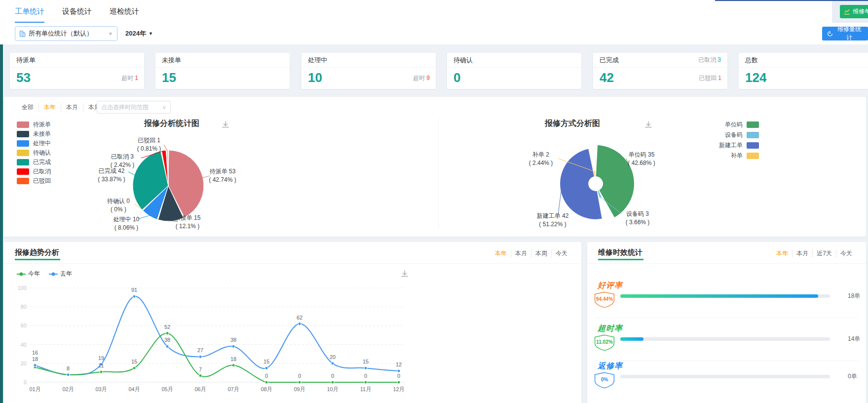 Image resolution: width=868 pixels, height=403 pixels. I want to click on data-label: 91, so click(134, 290).